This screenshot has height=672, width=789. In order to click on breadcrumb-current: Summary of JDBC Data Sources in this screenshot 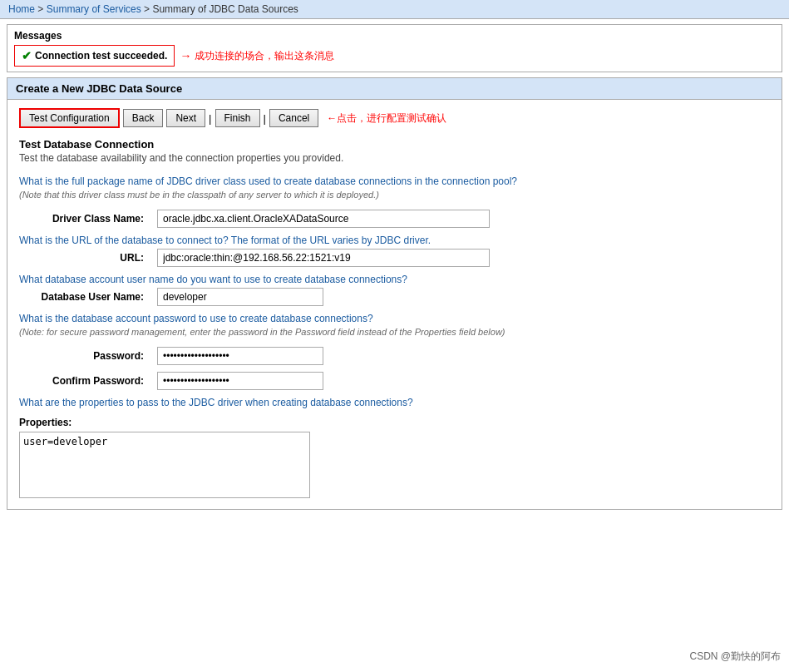, I will do `click(224, 9)`.